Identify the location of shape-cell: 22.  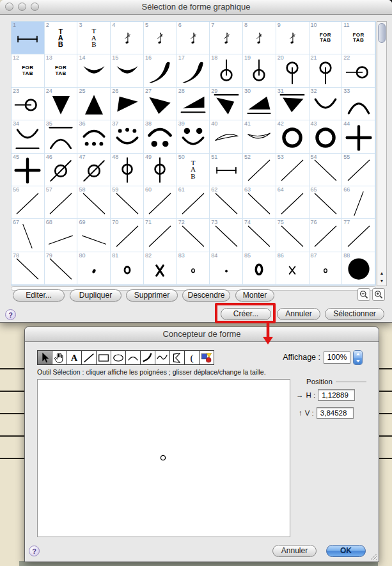
(359, 70).